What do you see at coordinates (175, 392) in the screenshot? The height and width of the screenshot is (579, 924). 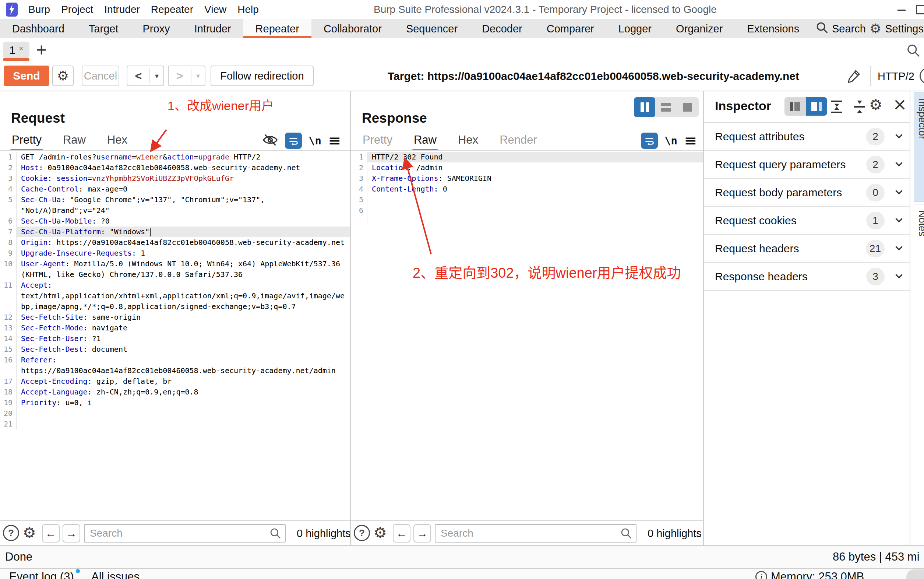 I see `code-line: 18Accept-Language: zh-CN,zh;q=0.9,en;q=0…` at bounding box center [175, 392].